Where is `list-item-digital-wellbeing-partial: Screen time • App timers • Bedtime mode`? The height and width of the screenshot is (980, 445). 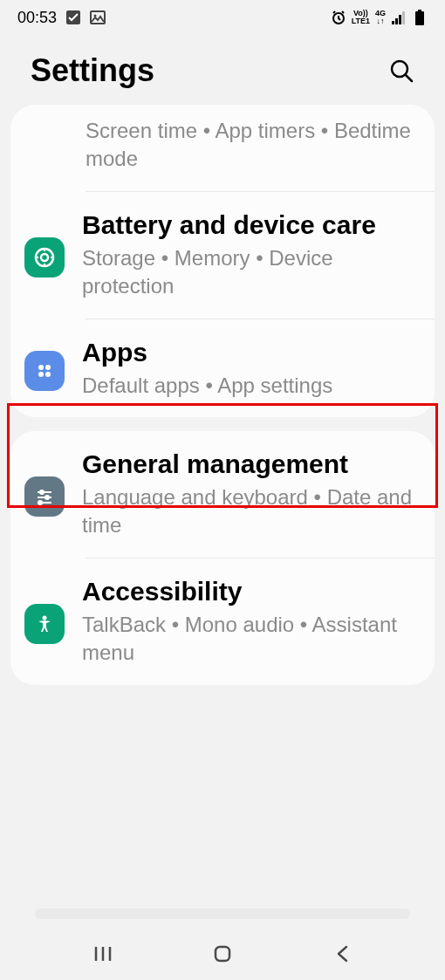 list-item-digital-wellbeing-partial: Screen time • App timers • Bedtime mode is located at coordinates (222, 148).